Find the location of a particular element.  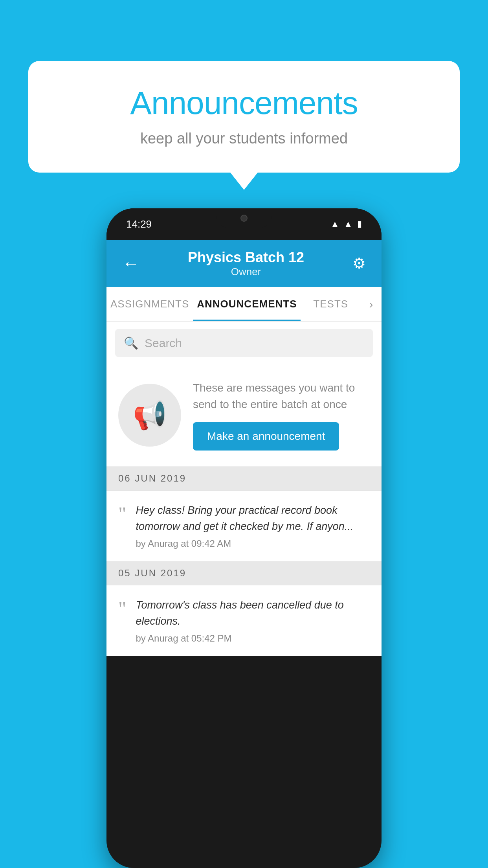

tabs-bar: ASSIGNMENTS ANNOUNCEMENTS TESTS › is located at coordinates (244, 304).